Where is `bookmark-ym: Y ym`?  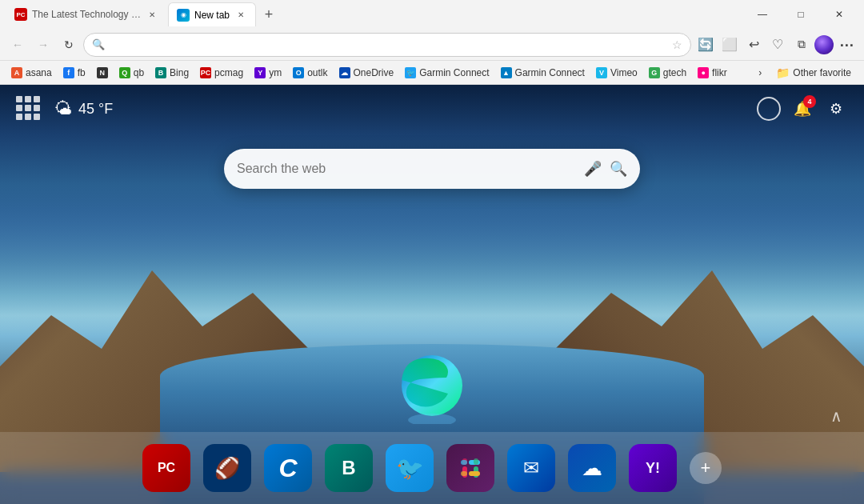
bookmark-ym: Y ym is located at coordinates (268, 73).